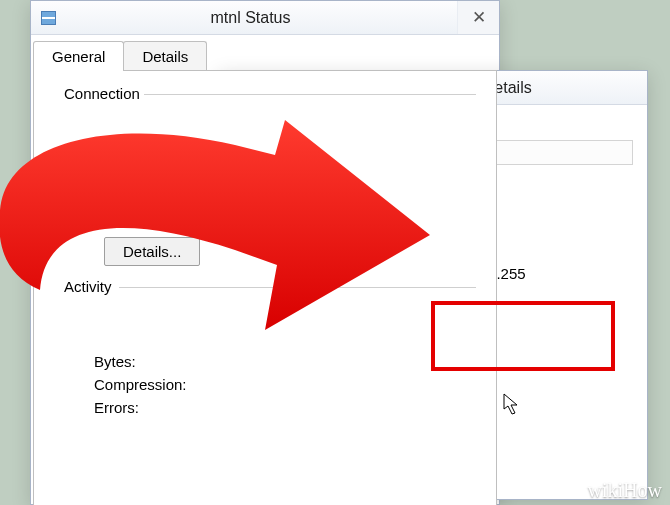 This screenshot has width=670, height=505. I want to click on field-speed: Speed:, so click(174, 218).